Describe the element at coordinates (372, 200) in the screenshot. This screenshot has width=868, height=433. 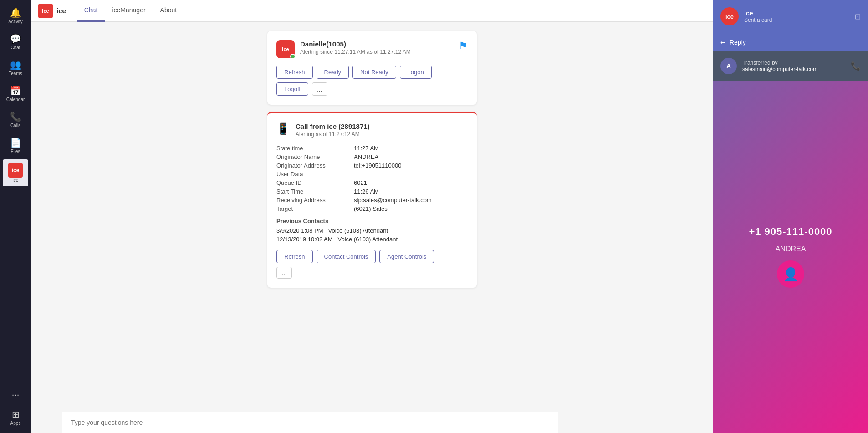
I see `info-row-receiving-address: Receiving Address sip:sales@computer-tal…` at that location.